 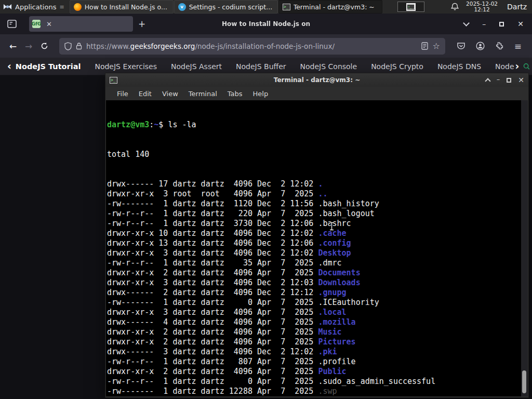 What do you see at coordinates (49, 24) in the screenshot?
I see `tab-close-icon: ✕` at bounding box center [49, 24].